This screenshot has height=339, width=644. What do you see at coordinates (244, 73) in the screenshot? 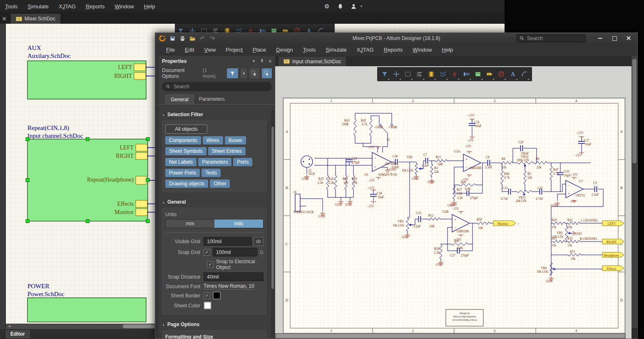
I see `filter-dropdown-icon: ▼` at bounding box center [244, 73].